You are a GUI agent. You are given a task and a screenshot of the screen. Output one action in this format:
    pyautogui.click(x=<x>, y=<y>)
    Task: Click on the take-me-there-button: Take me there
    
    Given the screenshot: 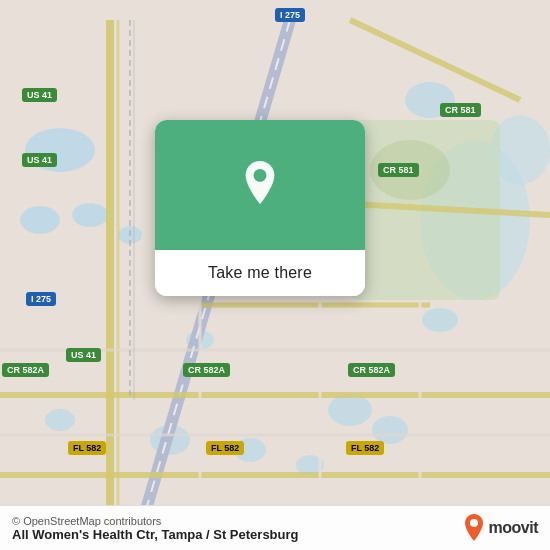 What is the action you would take?
    pyautogui.click(x=260, y=273)
    